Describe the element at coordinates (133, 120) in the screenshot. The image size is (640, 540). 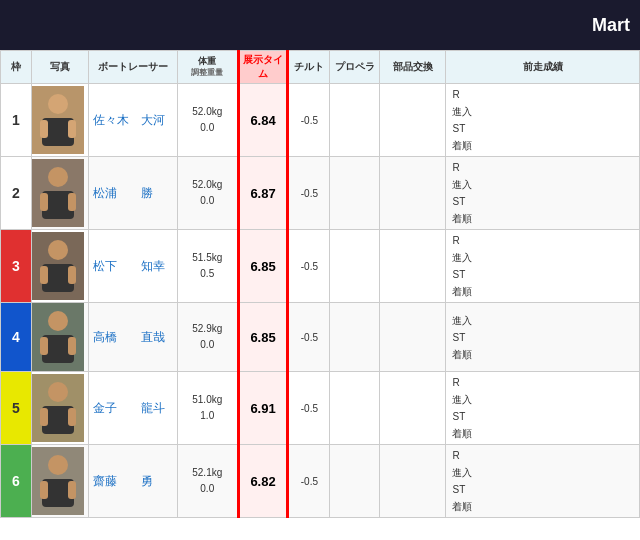
I see `racer-name: 佐々木 大河` at that location.